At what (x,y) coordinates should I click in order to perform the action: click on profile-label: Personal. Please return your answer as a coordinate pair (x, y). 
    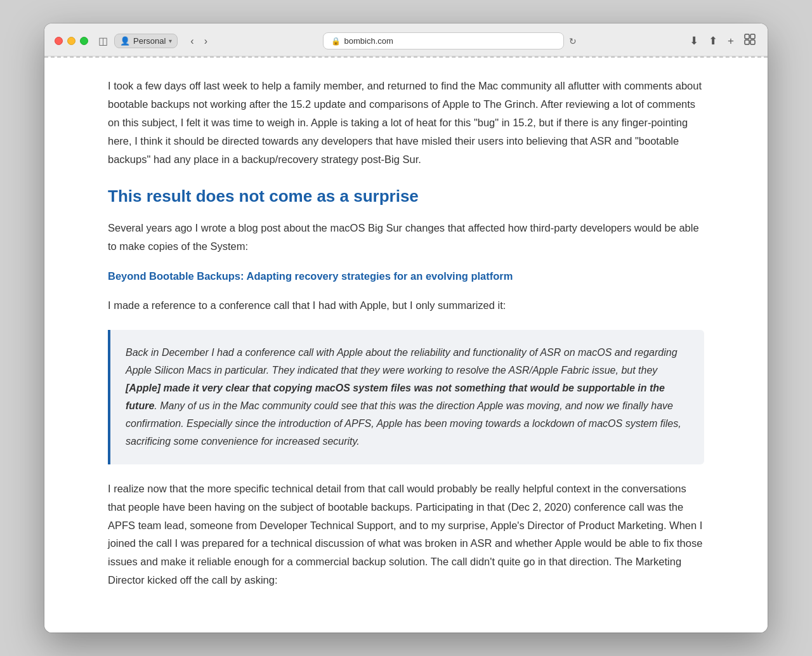
    Looking at the image, I should click on (150, 41).